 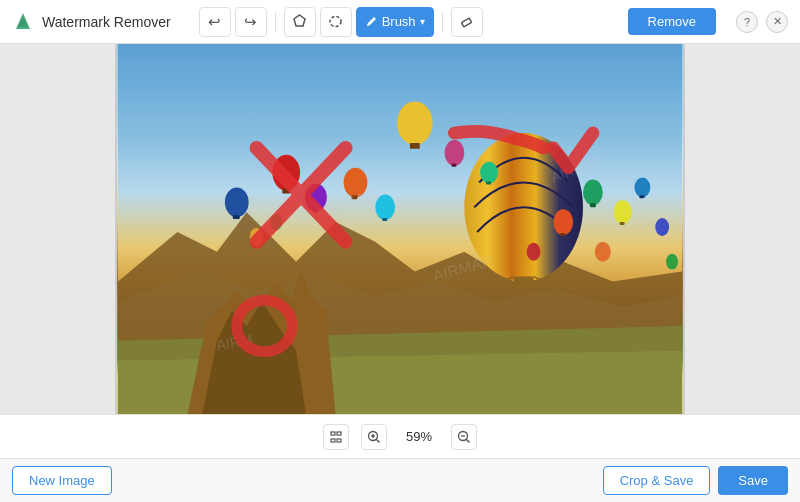 What do you see at coordinates (251, 22) in the screenshot?
I see `redo-button: ↪` at bounding box center [251, 22].